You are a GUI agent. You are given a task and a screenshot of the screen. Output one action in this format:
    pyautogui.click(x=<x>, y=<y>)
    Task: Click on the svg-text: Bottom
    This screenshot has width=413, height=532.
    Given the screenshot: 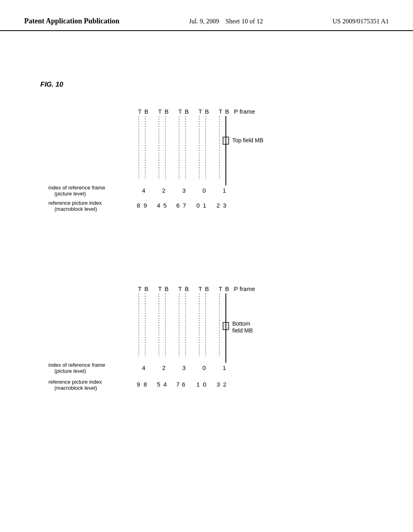 What is the action you would take?
    pyautogui.click(x=241, y=324)
    